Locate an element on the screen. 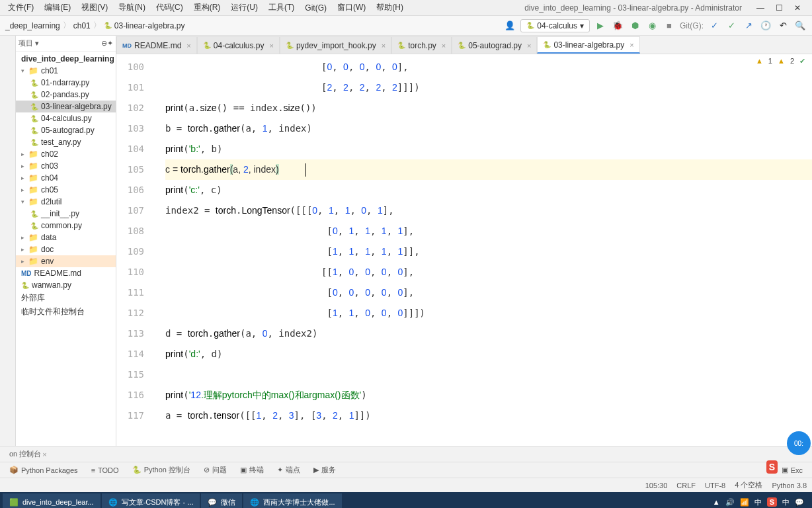  collapse-icon: ⊖ is located at coordinates (104, 44).